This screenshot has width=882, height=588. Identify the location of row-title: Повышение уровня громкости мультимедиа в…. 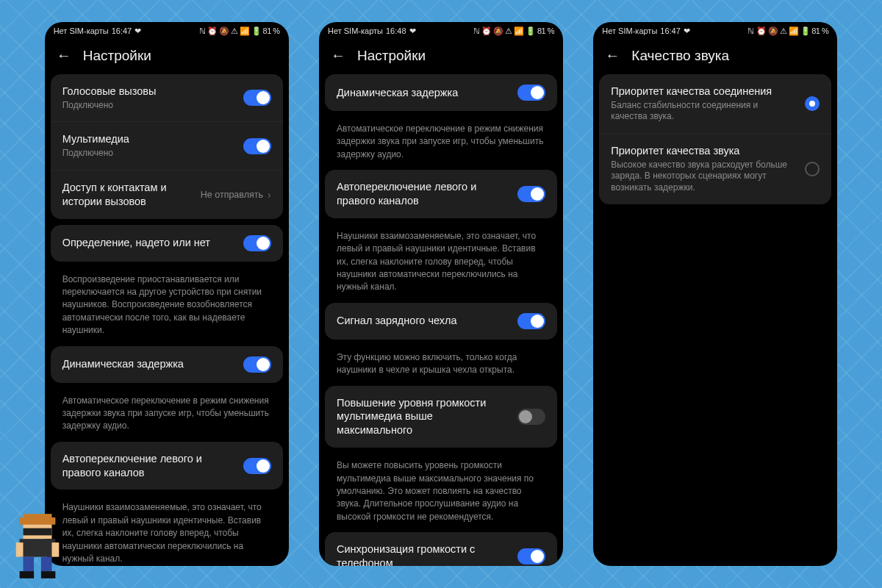
(423, 417).